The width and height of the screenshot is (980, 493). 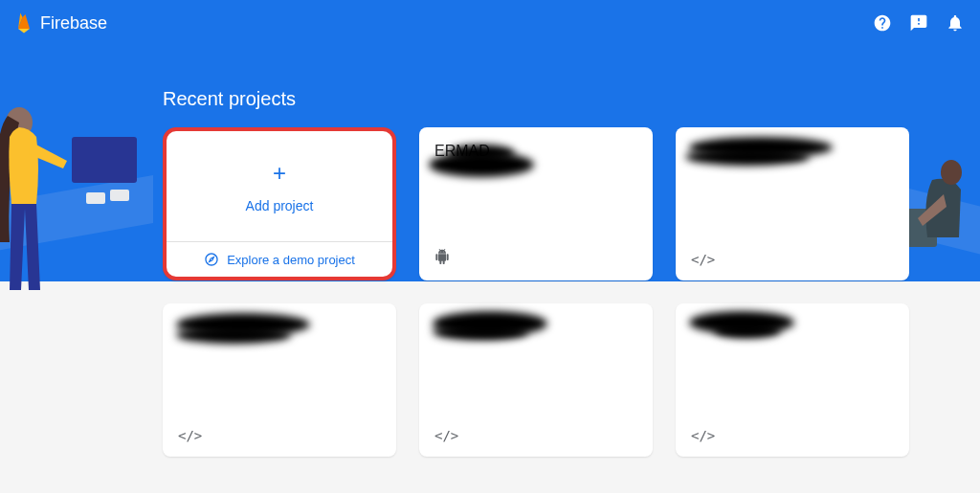 What do you see at coordinates (279, 186) in the screenshot?
I see `add-project-button: + Add project` at bounding box center [279, 186].